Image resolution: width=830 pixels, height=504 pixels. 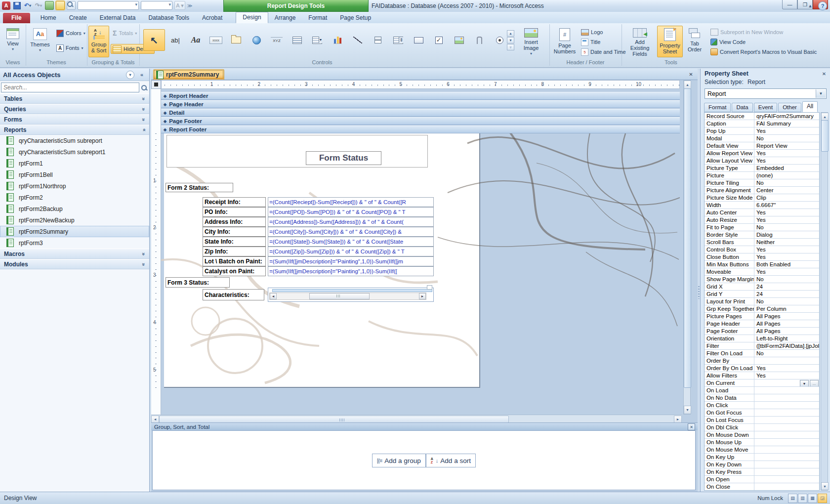 What do you see at coordinates (670, 42) in the screenshot?
I see `property-sheet-button: Property Sheet` at bounding box center [670, 42].